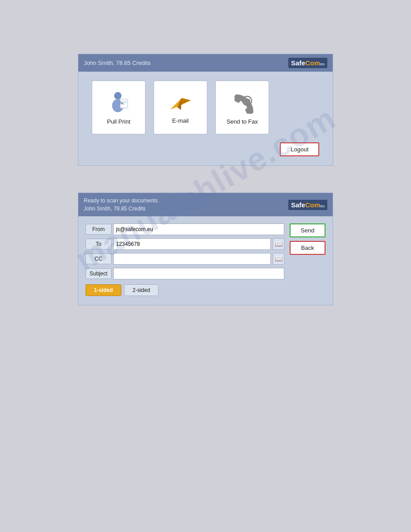 This screenshot has height=532, width=411. Describe the element at coordinates (308, 230) in the screenshot. I see `send-button: Send` at that location.